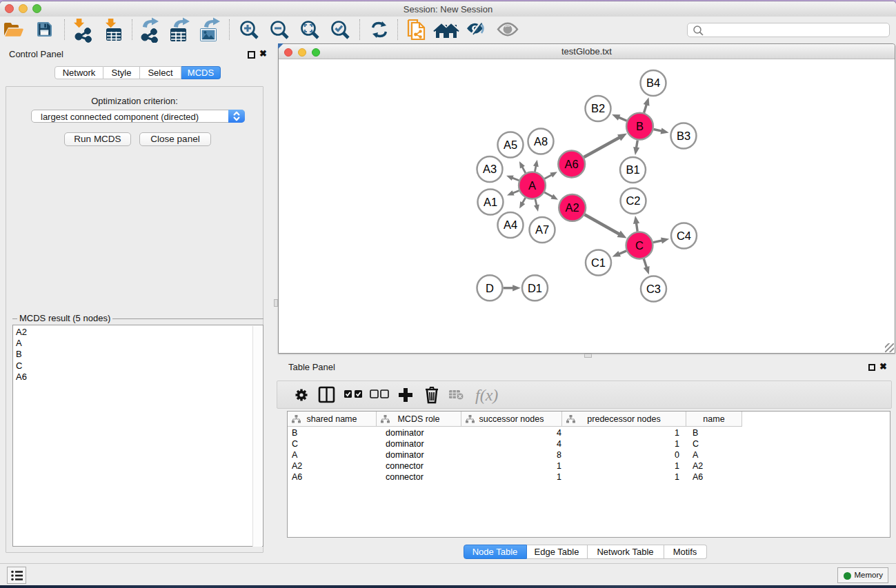  What do you see at coordinates (572, 164) in the screenshot?
I see `svg-text: A6` at bounding box center [572, 164].